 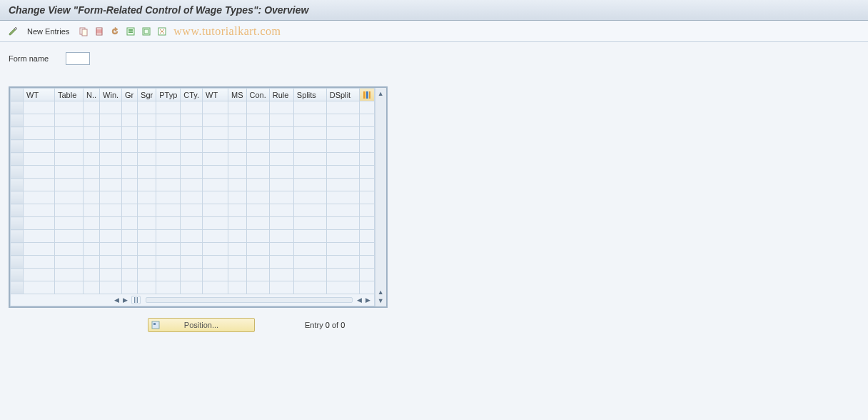 I want to click on scroll-left-icon: ◀, so click(x=116, y=300).